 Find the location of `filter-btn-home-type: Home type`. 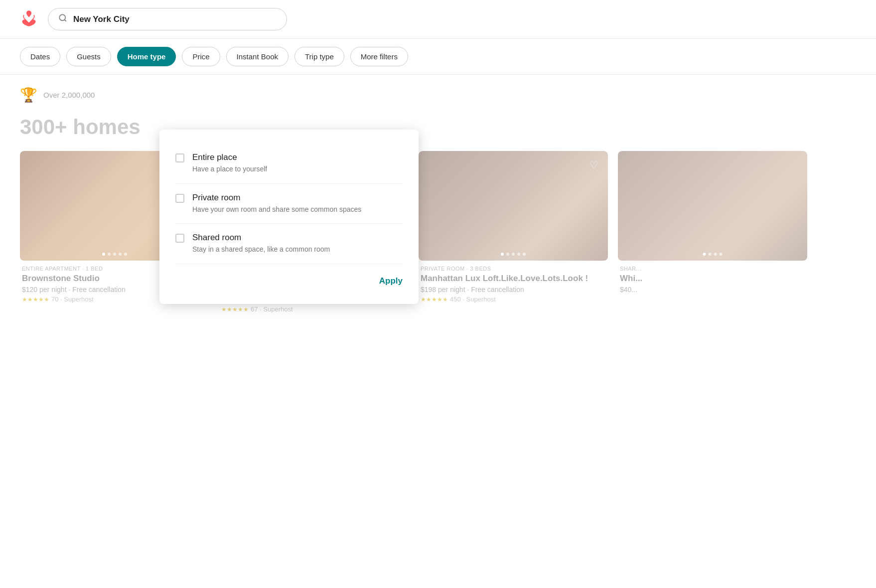

filter-btn-home-type: Home type is located at coordinates (146, 57).